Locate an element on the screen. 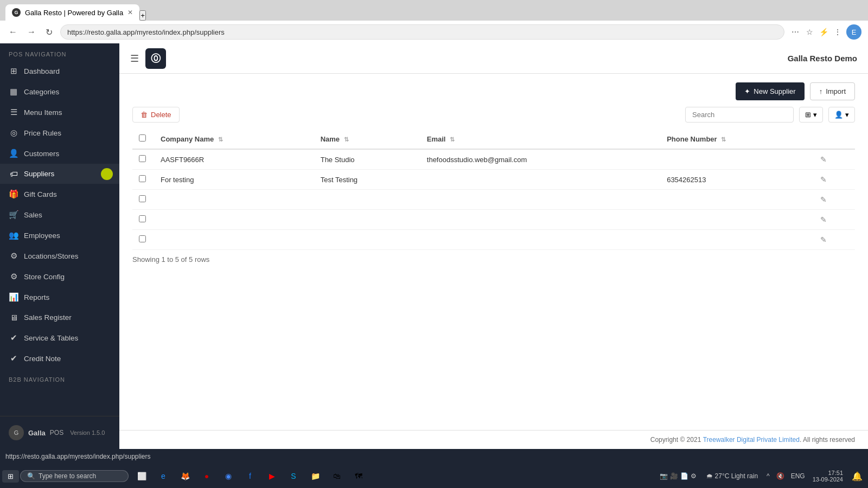 Image resolution: width=868 pixels, height=488 pixels. select-all-checkbox is located at coordinates (142, 138).